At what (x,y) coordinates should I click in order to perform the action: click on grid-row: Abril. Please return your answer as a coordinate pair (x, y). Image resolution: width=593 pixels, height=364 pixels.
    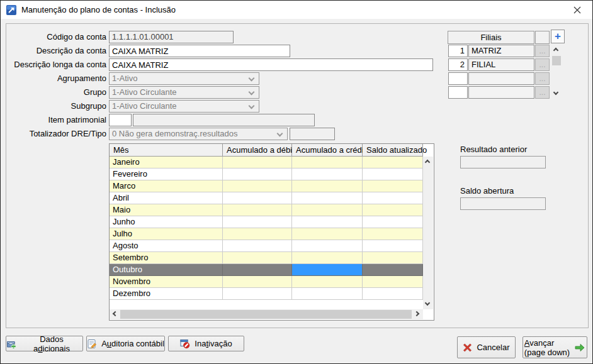
    Looking at the image, I should click on (266, 199).